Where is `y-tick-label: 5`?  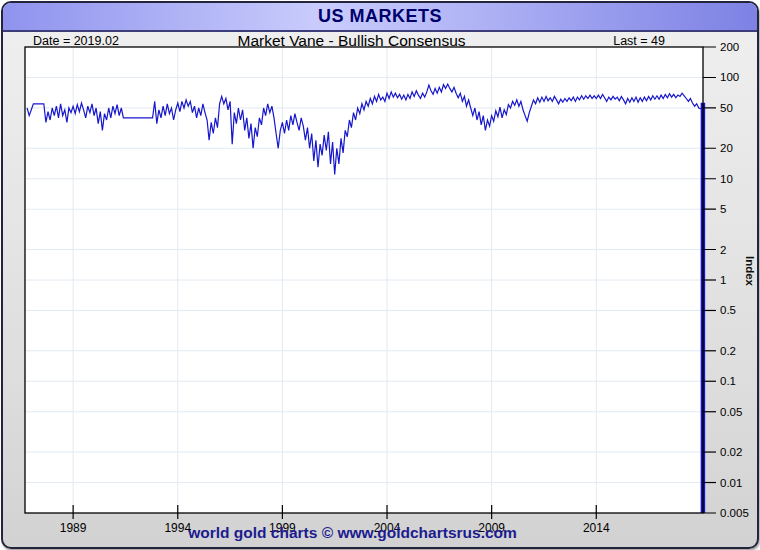 y-tick-label: 5 is located at coordinates (723, 209).